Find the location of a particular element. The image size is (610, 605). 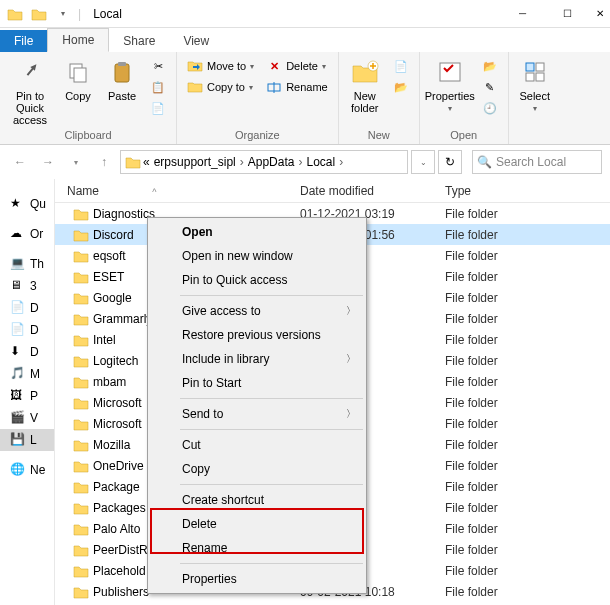

refresh-button: ↻ is located at coordinates (450, 162).